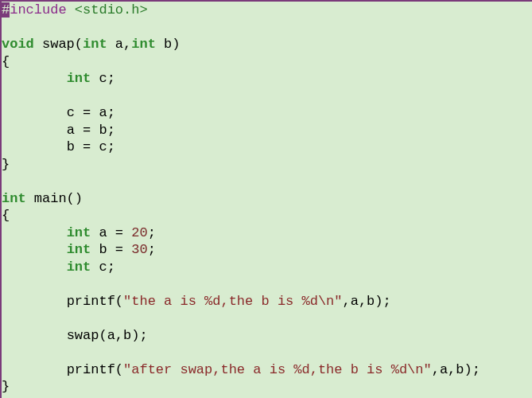  I want to click on string-literal: "after swap,the a is %d,the b is %d\n", so click(278, 369).